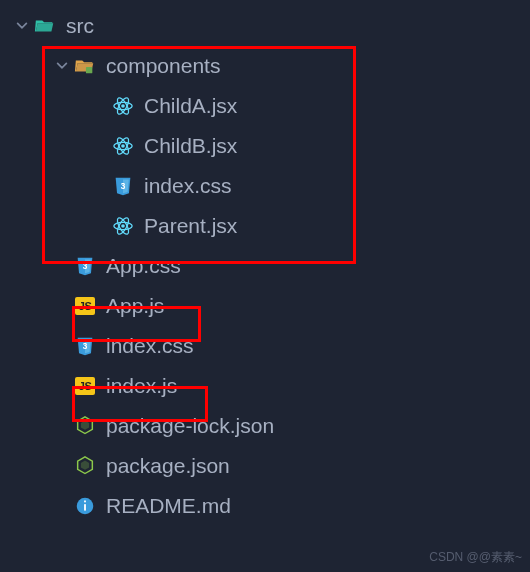 Image resolution: width=530 pixels, height=572 pixels. Describe the element at coordinates (163, 66) in the screenshot. I see `file-label: components` at that location.